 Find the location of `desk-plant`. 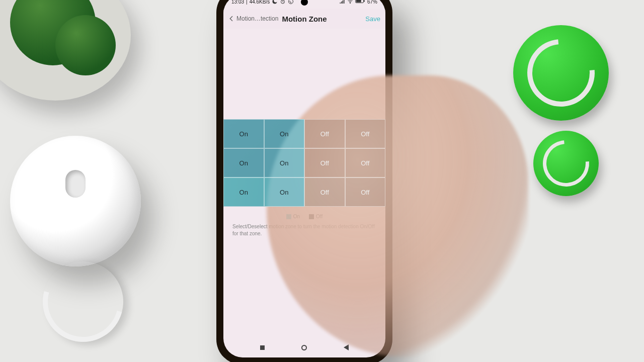

desk-plant is located at coordinates (65, 50).